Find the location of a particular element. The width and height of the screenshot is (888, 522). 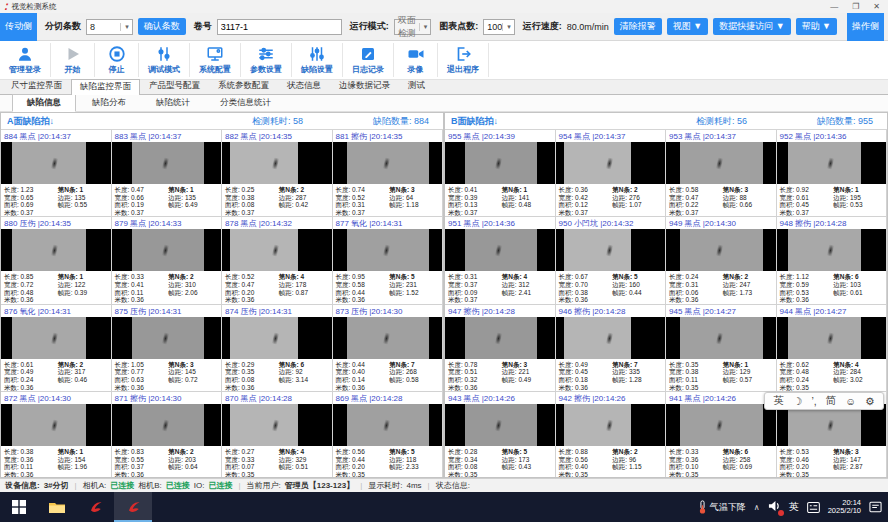

minimize-button: — is located at coordinates (834, 6).